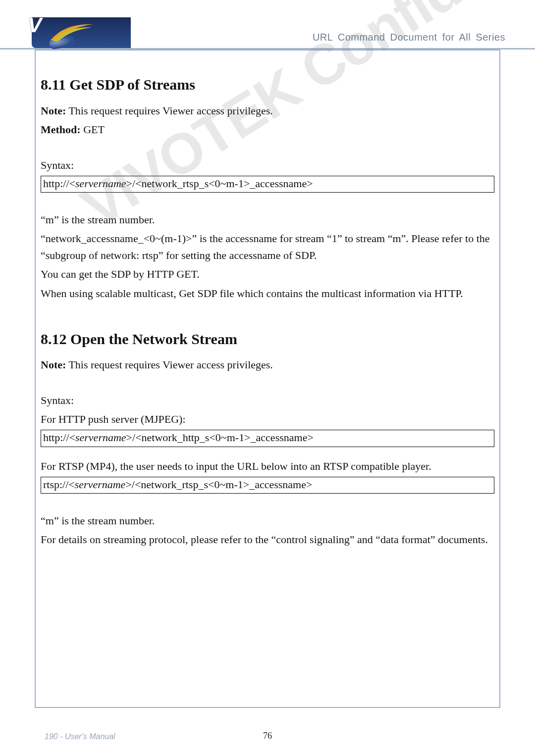 This screenshot has height=756, width=535. What do you see at coordinates (268, 184) in the screenshot?
I see `syntax-box-811: http://<servername>/<network_rtsp_s<0~m-…` at bounding box center [268, 184].